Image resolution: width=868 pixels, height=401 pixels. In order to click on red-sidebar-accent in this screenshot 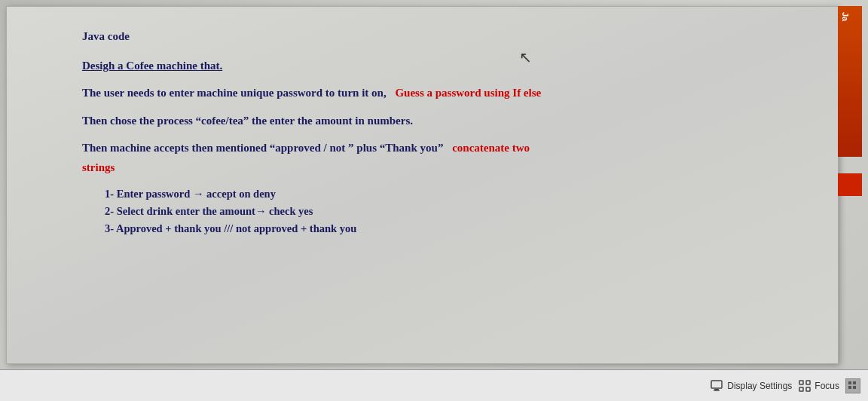, I will do `click(850, 185)`.